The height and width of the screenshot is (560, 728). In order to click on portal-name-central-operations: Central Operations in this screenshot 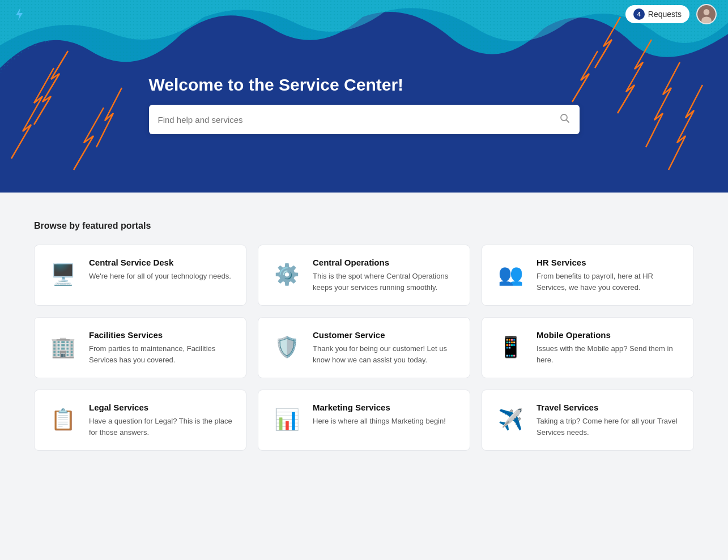, I will do `click(385, 263)`.